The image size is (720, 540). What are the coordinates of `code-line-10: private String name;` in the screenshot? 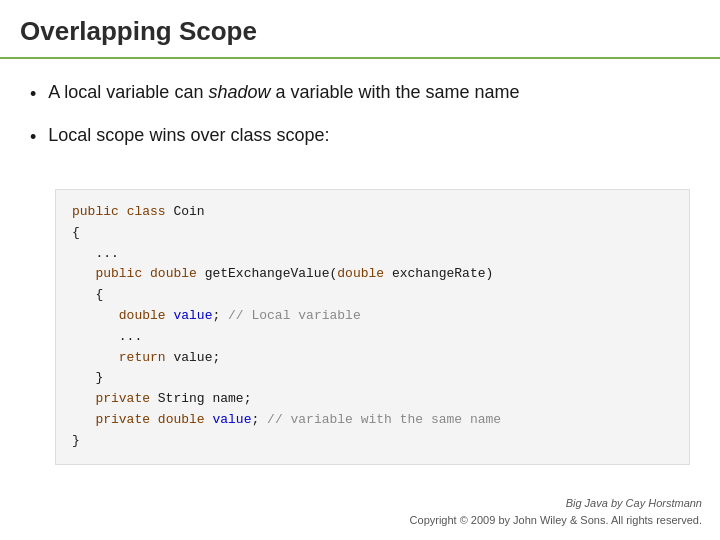 It's located at (372, 400).